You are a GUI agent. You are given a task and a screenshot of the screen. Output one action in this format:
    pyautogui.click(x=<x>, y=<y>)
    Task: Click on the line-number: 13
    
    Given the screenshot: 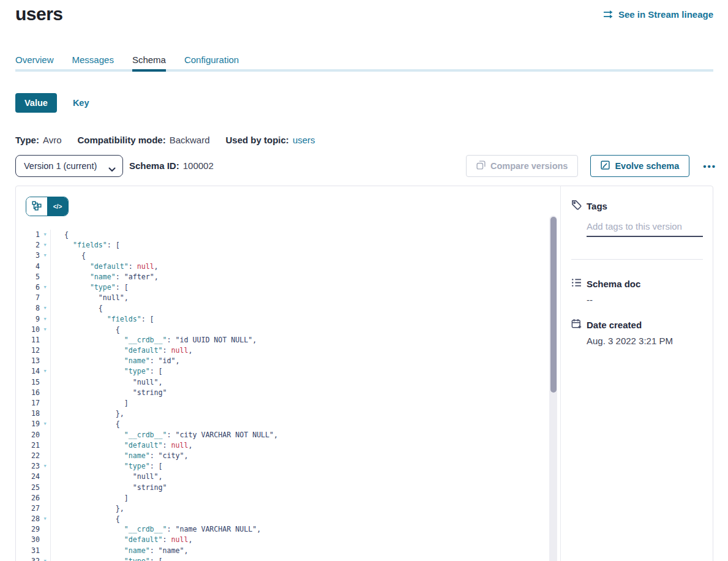 What is the action you would take?
    pyautogui.click(x=28, y=361)
    